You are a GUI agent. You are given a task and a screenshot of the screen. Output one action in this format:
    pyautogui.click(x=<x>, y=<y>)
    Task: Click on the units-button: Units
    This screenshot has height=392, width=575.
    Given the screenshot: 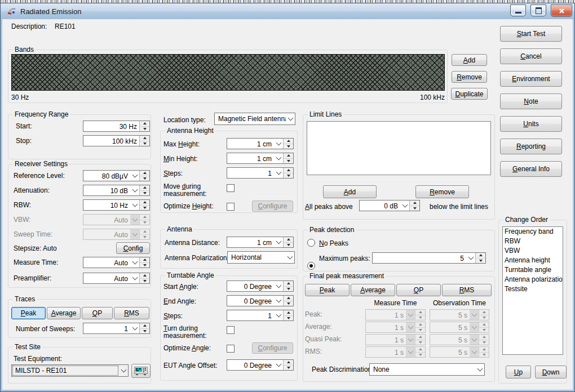 What is the action you would take?
    pyautogui.click(x=531, y=124)
    